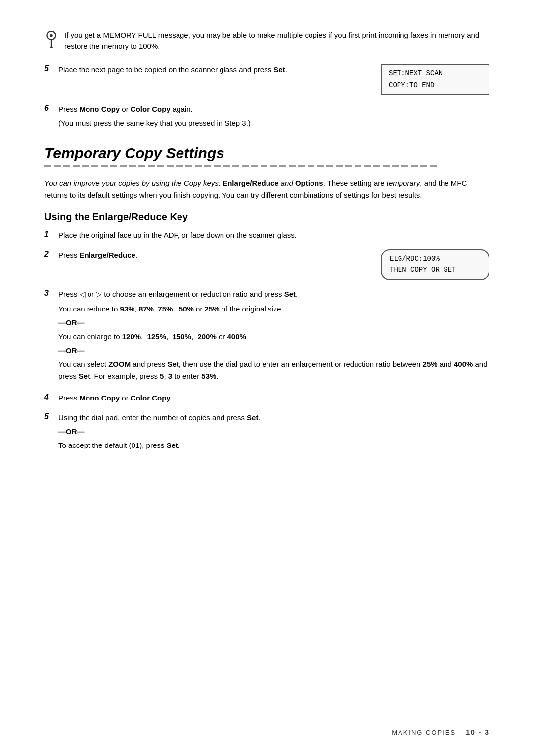 This screenshot has height=756, width=534. Describe the element at coordinates (435, 265) in the screenshot. I see `step-2-lcd: ELG/RDC:100% THEN COPY OR SET` at that location.